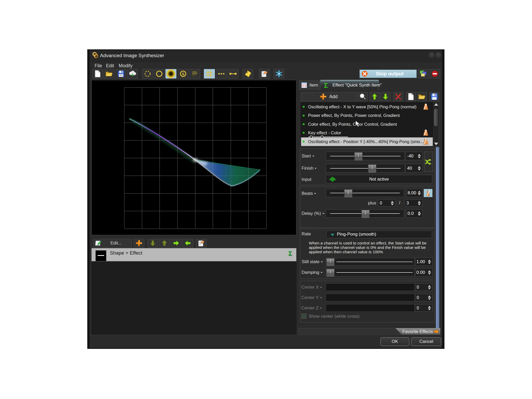 This screenshot has width=532, height=399. I want to click on svg-text:Color effect, By Points, Color: Color effect, By Points, Color Control, …, so click(353, 124).